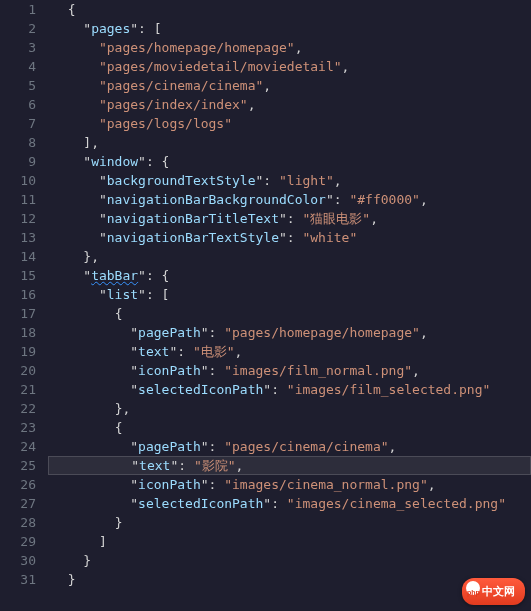 Image resolution: width=531 pixels, height=611 pixels. Describe the element at coordinates (318, 370) in the screenshot. I see `json-string: "images/film_normal.png"` at that location.